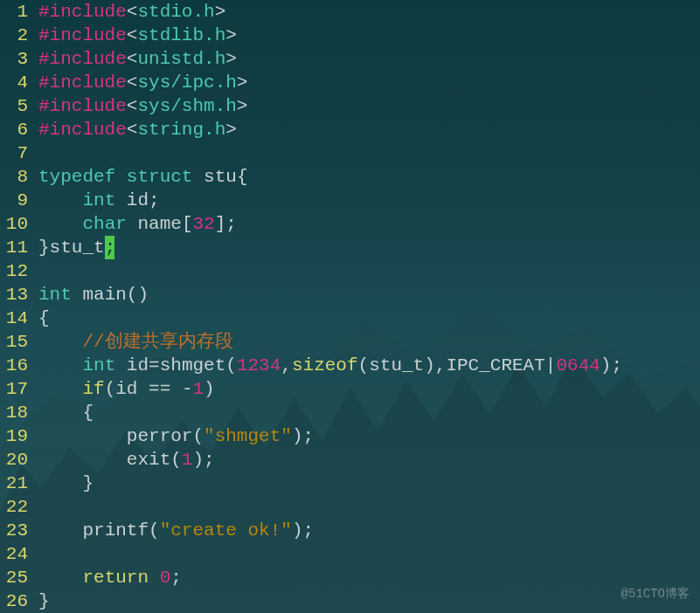 Image resolution: width=700 pixels, height=613 pixels. What do you see at coordinates (350, 318) in the screenshot?
I see `code-line: 14{` at bounding box center [350, 318].